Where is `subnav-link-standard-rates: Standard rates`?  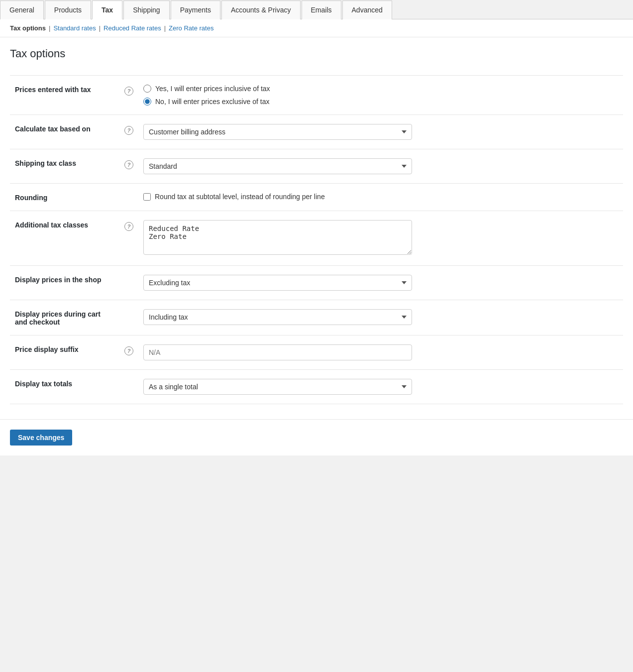
subnav-link-standard-rates: Standard rates is located at coordinates (75, 28).